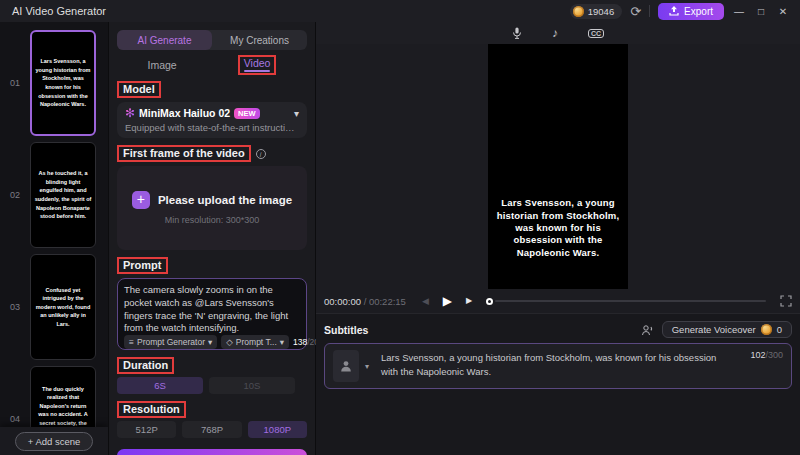 Image resolution: width=800 pixels, height=455 pixels. Describe the element at coordinates (170, 342) in the screenshot. I see `prompt-generator-button: ≡ Prompt Generator ▾` at that location.